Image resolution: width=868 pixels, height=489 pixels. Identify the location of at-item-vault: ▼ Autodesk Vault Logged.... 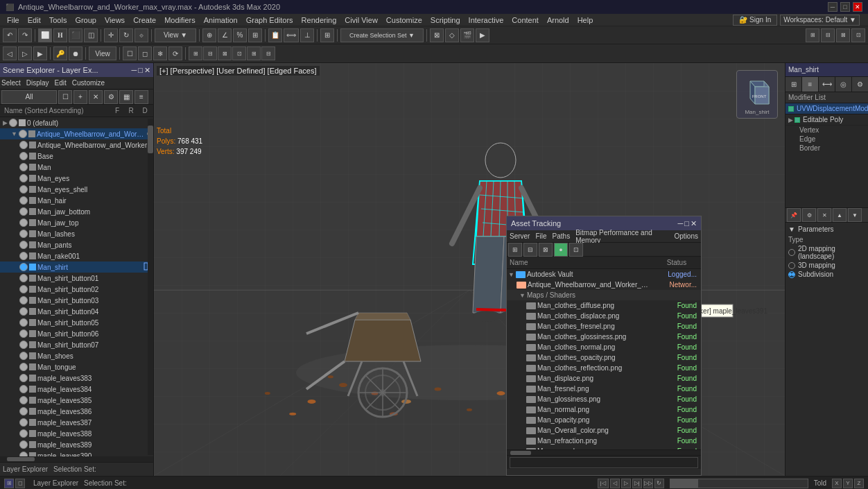
(604, 275).